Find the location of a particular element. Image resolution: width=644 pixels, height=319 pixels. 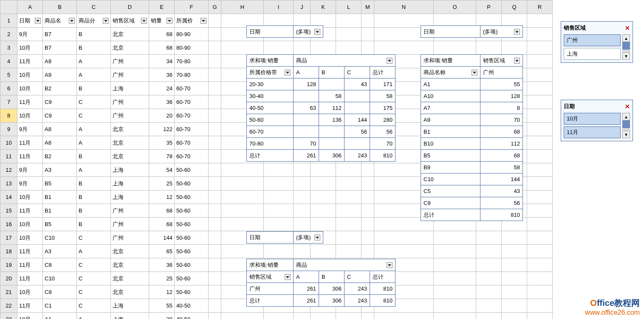

row-header: 11 is located at coordinates (9, 157).